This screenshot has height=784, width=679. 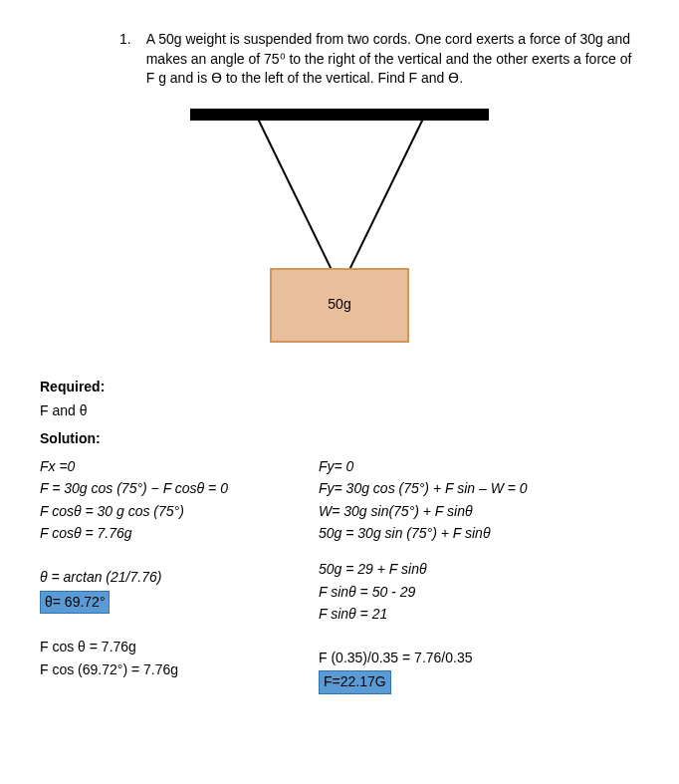 What do you see at coordinates (164, 534) in the screenshot?
I see `eq-l4: F cosθ = 7.76g` at bounding box center [164, 534].